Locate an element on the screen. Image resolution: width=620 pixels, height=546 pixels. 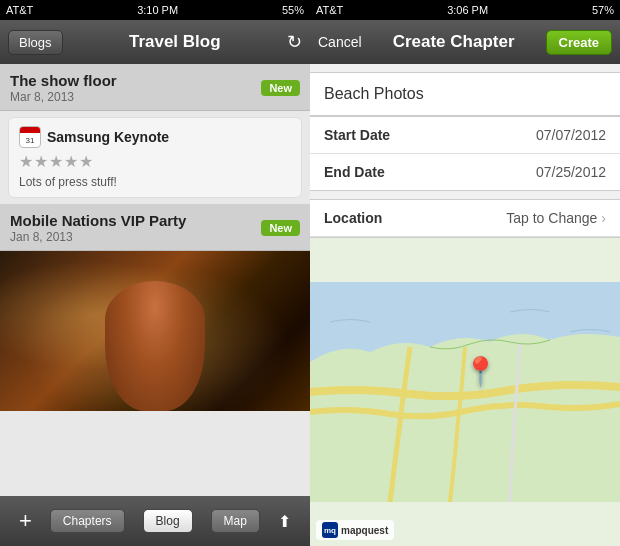
battery-left: 55% is located at coordinates (293, 10).